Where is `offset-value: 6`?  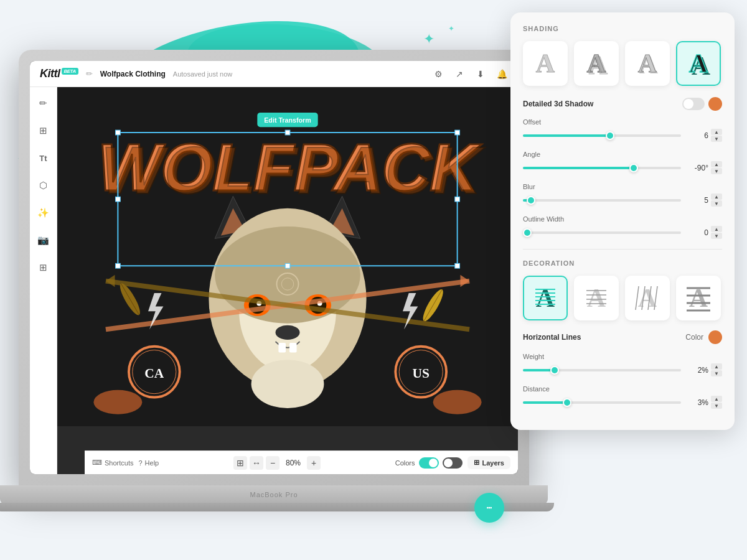
offset-value: 6 is located at coordinates (697, 136).